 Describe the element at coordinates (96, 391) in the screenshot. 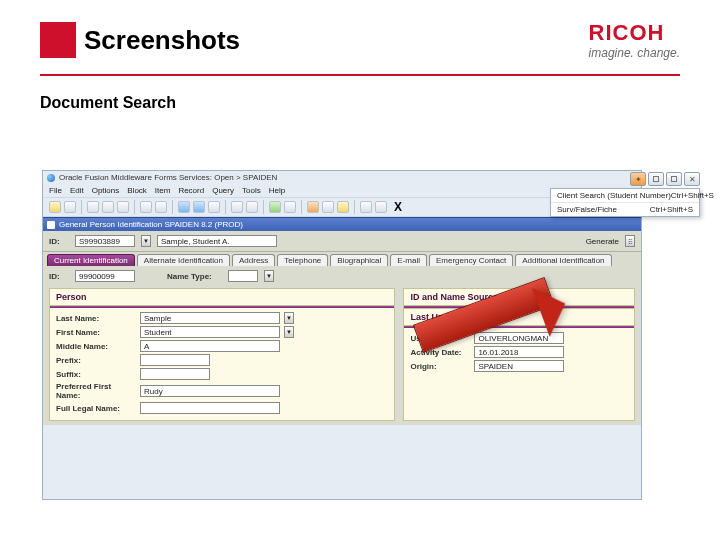

I see `preferred-first-name-label: Preferred First Name:` at that location.